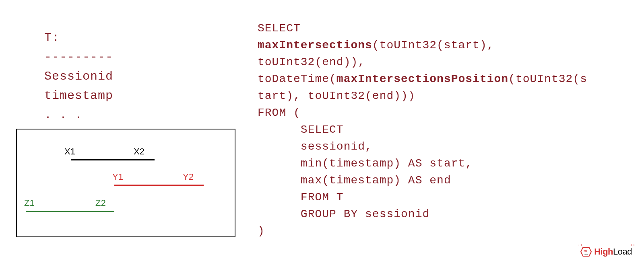 The width and height of the screenshot is (644, 263). What do you see at coordinates (118, 177) in the screenshot?
I see `y1-label: Y1` at bounding box center [118, 177].